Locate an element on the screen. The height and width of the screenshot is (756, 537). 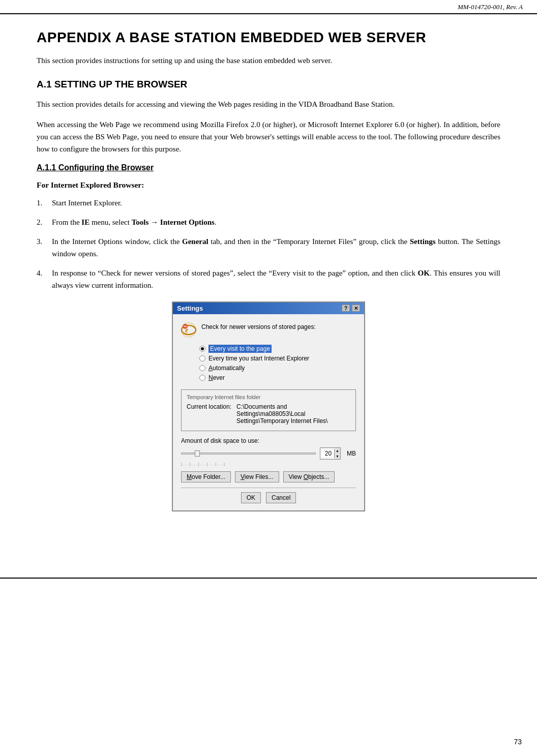
step-4-text: In response to “Check for newer versions… is located at coordinates (276, 279).